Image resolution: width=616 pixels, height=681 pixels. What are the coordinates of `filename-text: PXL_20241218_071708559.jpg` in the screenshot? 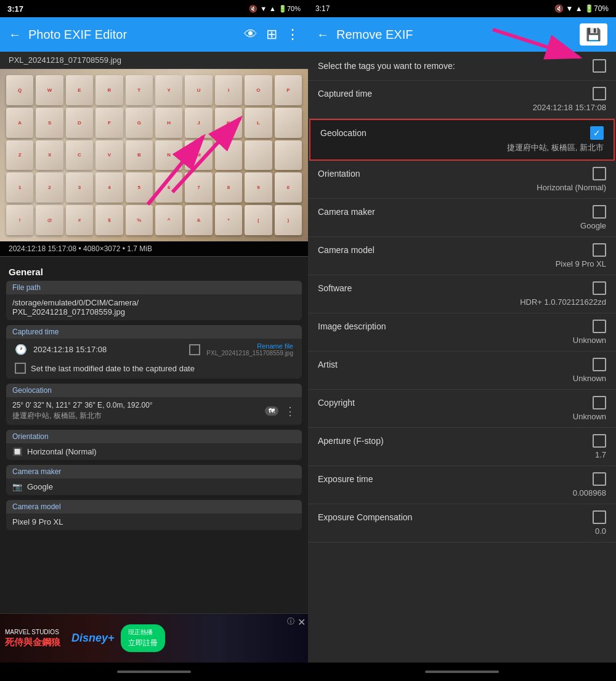 It's located at (65, 60).